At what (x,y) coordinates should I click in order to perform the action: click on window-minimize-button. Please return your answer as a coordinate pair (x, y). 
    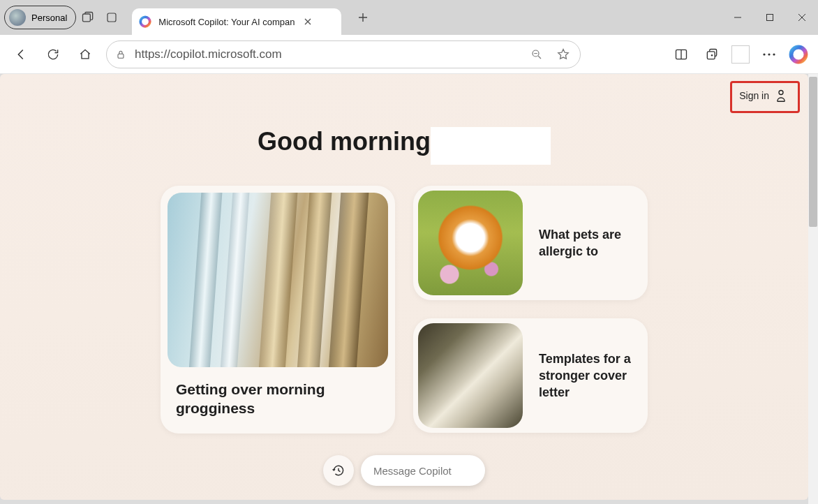
    Looking at the image, I should click on (738, 17).